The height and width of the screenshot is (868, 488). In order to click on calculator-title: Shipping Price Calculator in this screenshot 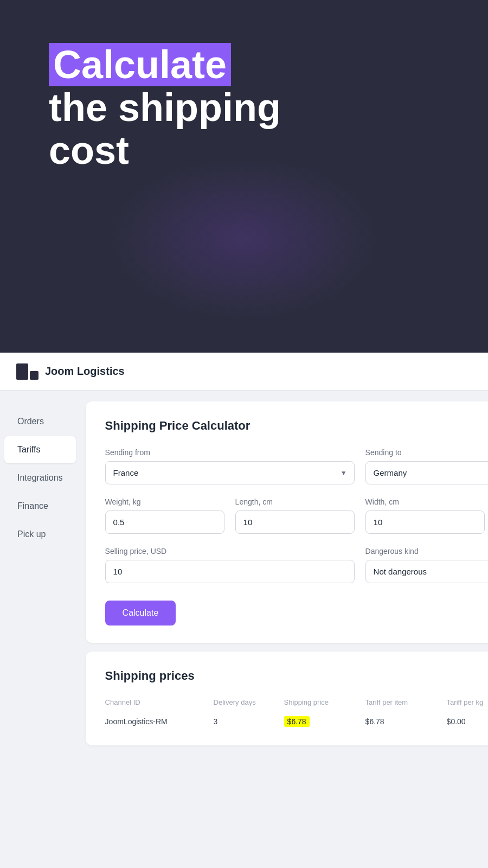, I will do `click(297, 426)`.